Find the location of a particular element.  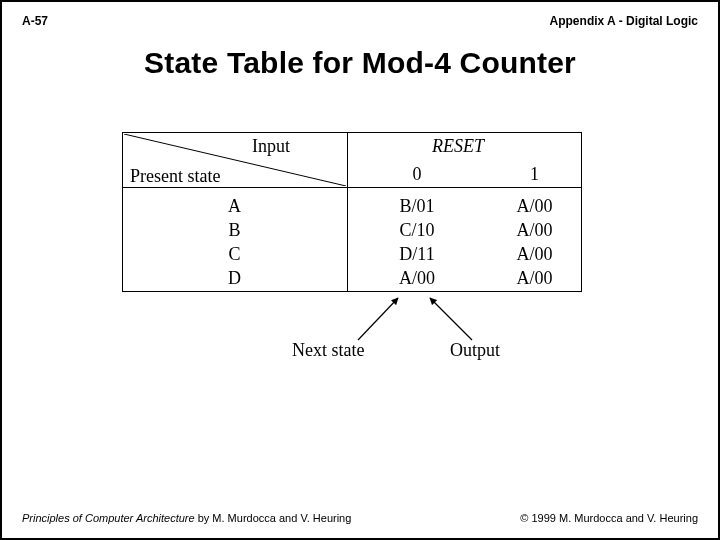

book-title: Principles of Computer Architecture is located at coordinates (108, 518).